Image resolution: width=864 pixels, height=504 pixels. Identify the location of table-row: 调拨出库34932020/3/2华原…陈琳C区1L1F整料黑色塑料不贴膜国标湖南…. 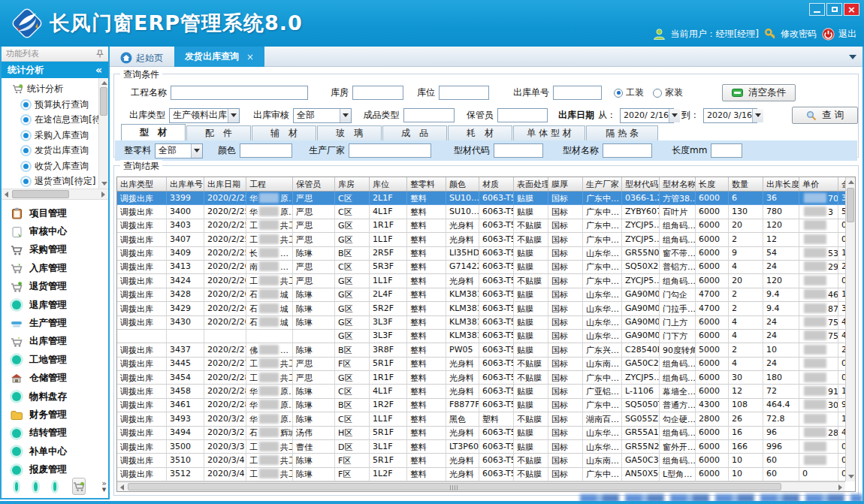
(486, 419).